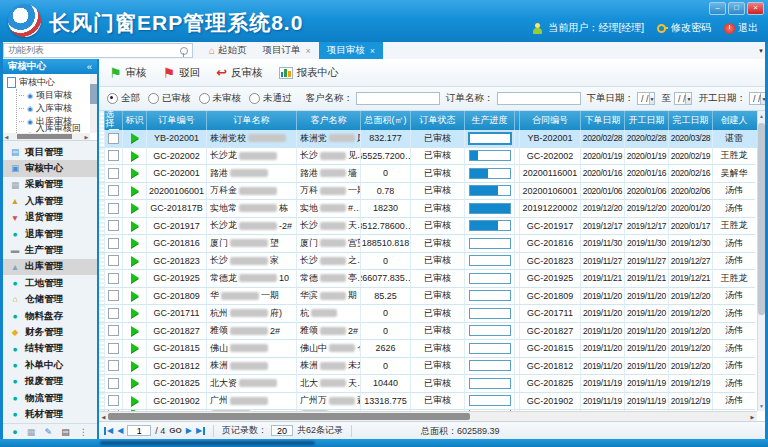  Describe the element at coordinates (550, 120) in the screenshot. I see `col-contract-no: 合同编号` at that location.